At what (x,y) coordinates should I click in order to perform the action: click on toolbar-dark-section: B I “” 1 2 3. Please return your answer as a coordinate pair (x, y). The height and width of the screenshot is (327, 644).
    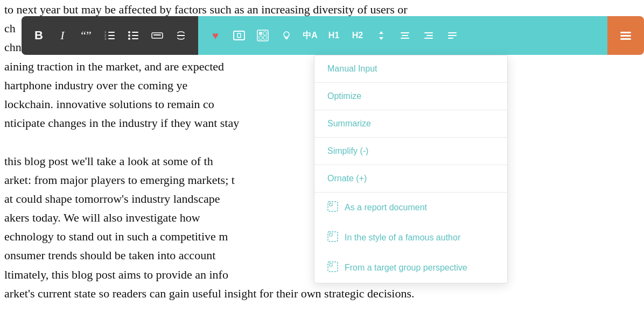
    Looking at the image, I should click on (110, 35).